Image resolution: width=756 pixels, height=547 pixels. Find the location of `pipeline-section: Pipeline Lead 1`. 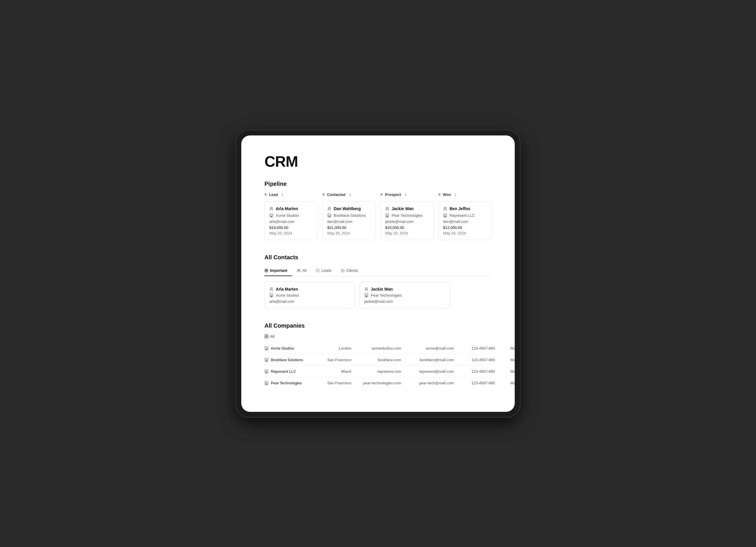

pipeline-section: Pipeline Lead 1 is located at coordinates (378, 211).